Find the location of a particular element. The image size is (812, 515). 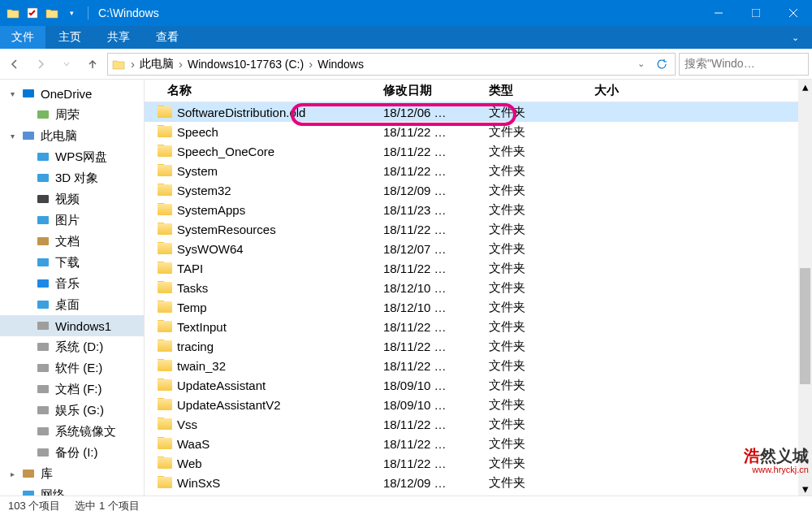

scroll-track is located at coordinates (806, 288).